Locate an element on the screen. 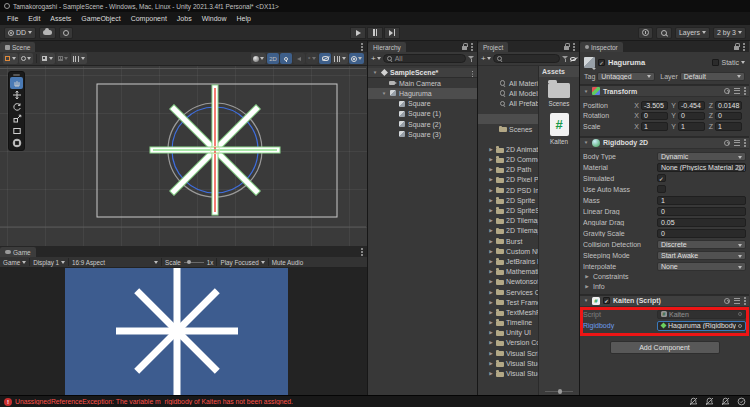  transform-header: ▼ Transform is located at coordinates (664, 91).